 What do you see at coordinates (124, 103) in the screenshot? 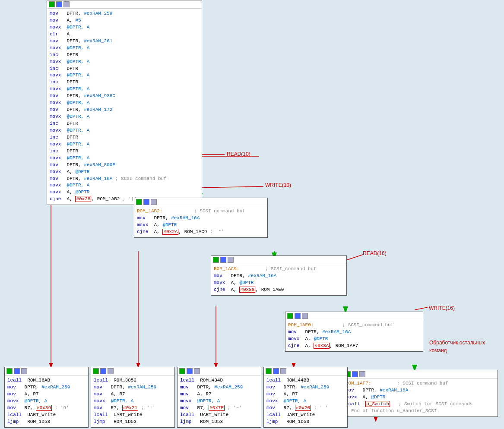
I see `top-code-block: mov DPTR, #exRAM_259 mov A, #5 movx @DPT…` at bounding box center [124, 103].